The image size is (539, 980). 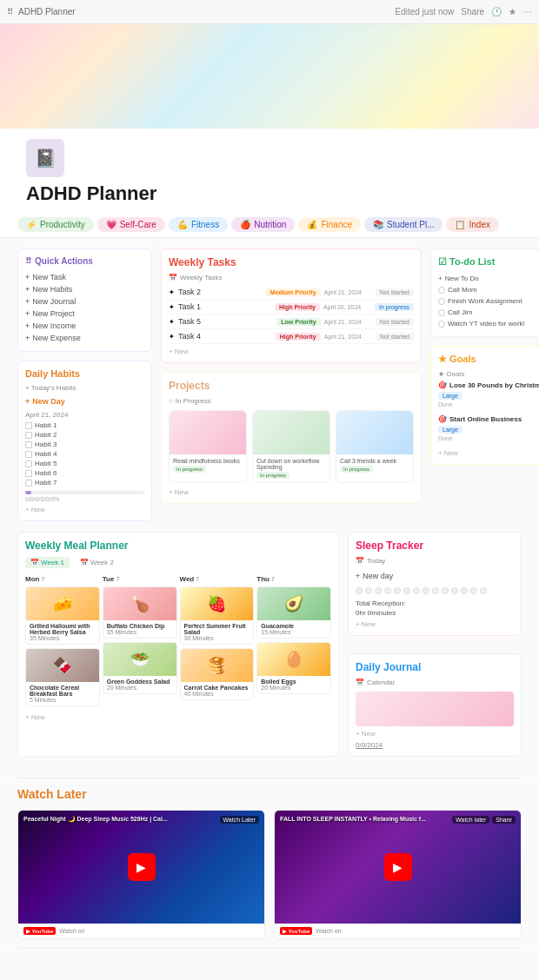 What do you see at coordinates (63, 678) in the screenshot?
I see `meal-card-mon-2: 🍫 Chocolate Cereal Breakfast Bars 5 Minu…` at bounding box center [63, 678].